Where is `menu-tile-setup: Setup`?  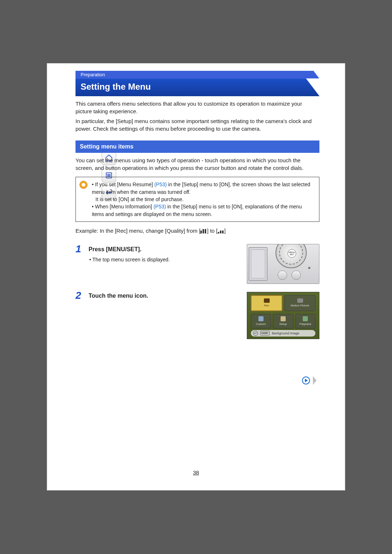 menu-tile-setup: Setup is located at coordinates (283, 321).